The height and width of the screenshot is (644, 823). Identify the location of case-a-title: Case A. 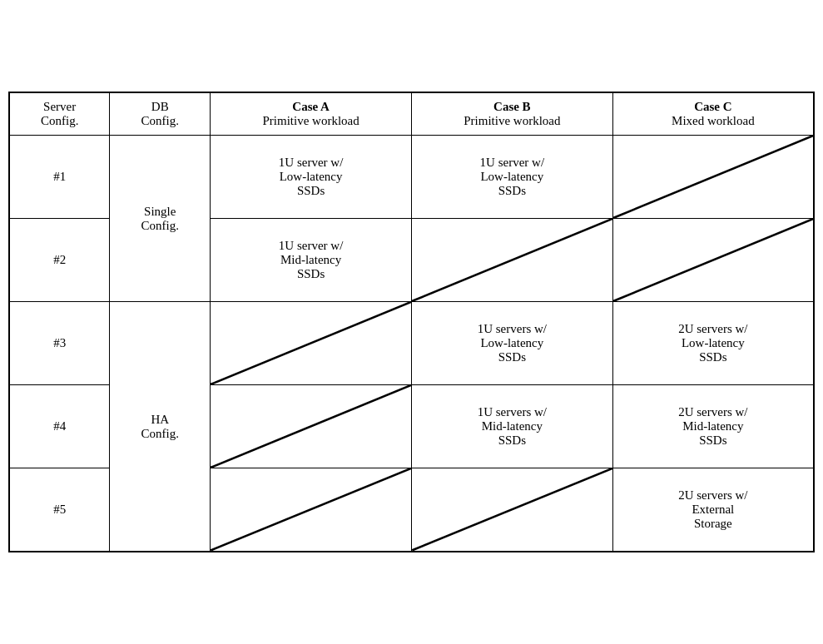
(311, 107).